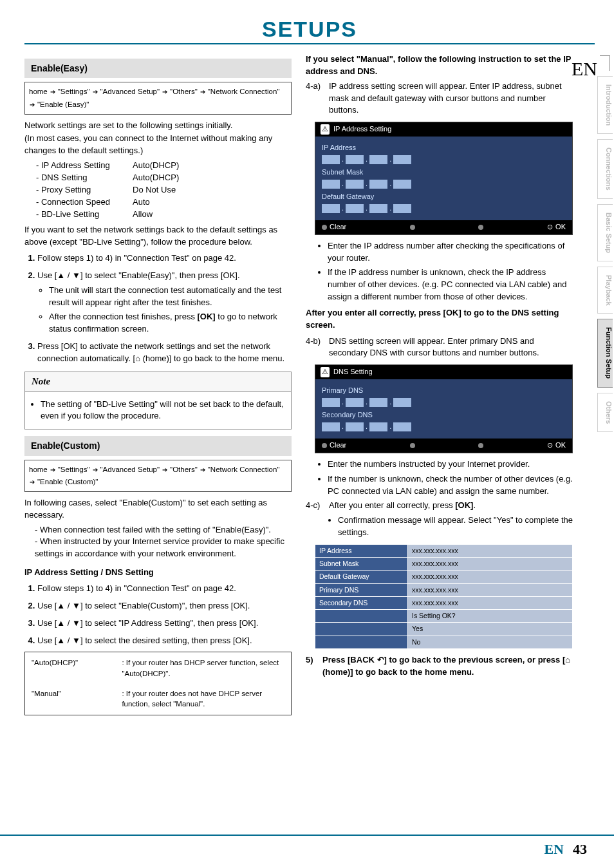 Image resolution: width=614 pixels, height=868 pixels. I want to click on row-gw: Default Gateway, so click(362, 577).